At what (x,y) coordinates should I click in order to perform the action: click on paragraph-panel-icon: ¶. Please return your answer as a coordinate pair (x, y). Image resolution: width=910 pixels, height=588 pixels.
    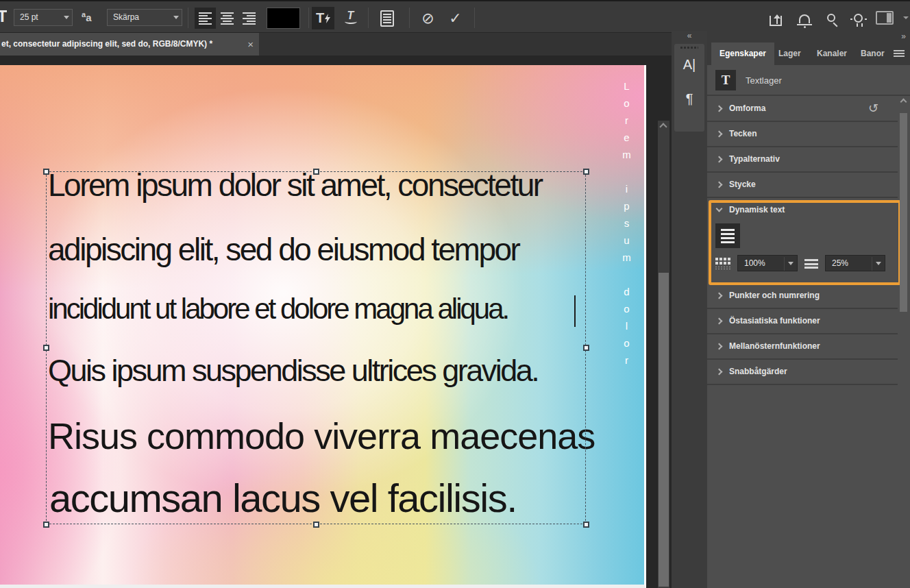
    Looking at the image, I should click on (689, 99).